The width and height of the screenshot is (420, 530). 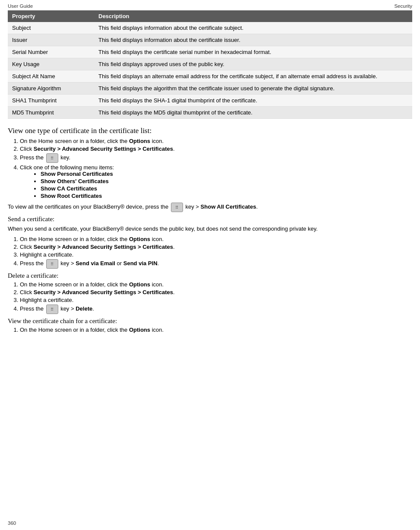 What do you see at coordinates (51, 64) in the screenshot?
I see `property-cell: Key Usage` at bounding box center [51, 64].